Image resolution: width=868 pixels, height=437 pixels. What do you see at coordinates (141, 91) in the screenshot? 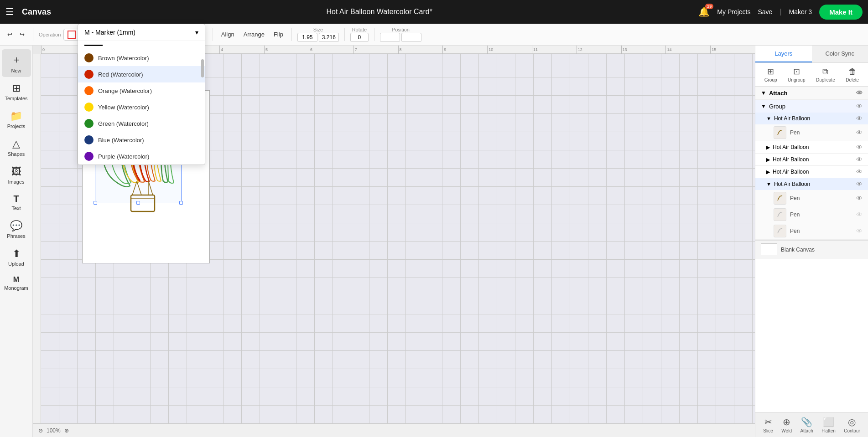
I see `dd-item-orange: Orange (Watercolor)` at bounding box center [141, 91].